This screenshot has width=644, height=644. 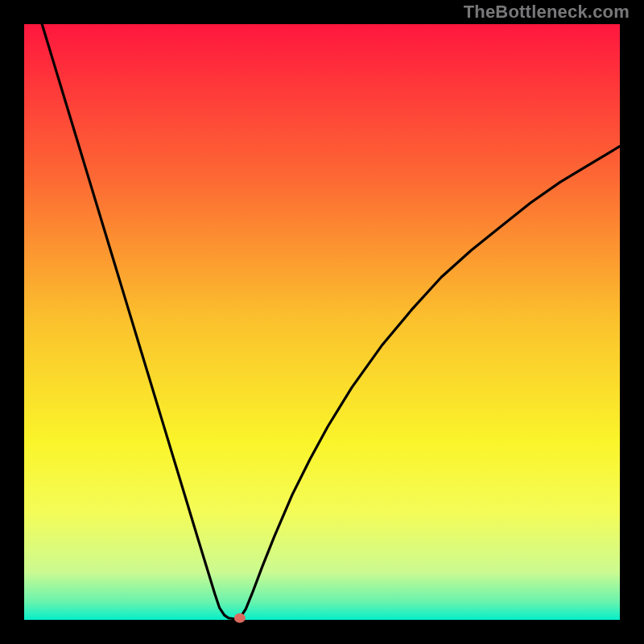 I want to click on watermark-text: TheBottleneck.com, so click(x=547, y=12).